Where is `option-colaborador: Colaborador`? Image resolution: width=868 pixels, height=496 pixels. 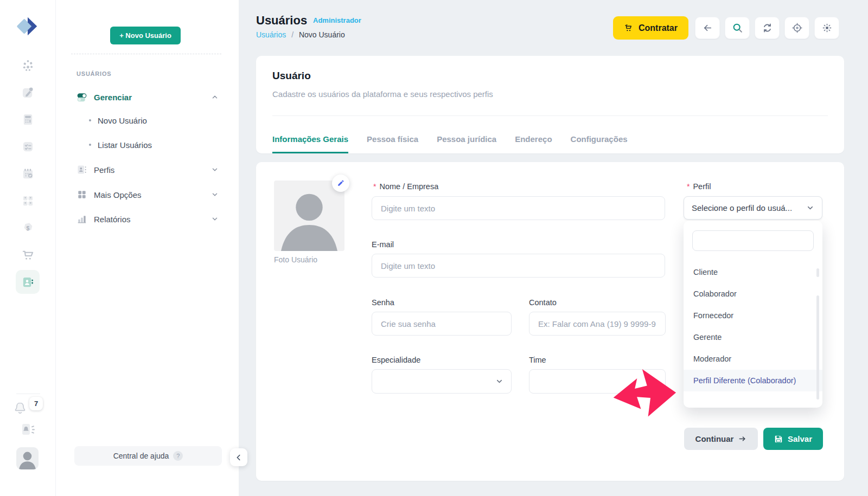 option-colaborador: Colaborador is located at coordinates (753, 294).